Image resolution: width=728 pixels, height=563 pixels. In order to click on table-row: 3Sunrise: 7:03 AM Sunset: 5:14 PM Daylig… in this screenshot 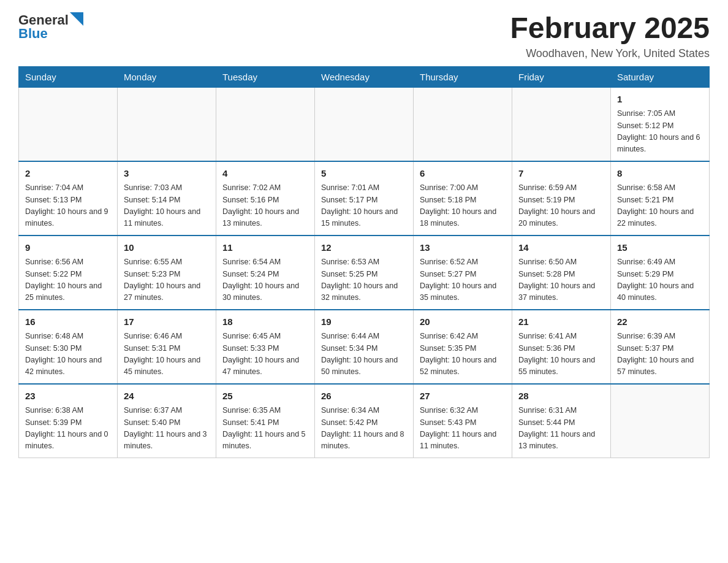, I will do `click(167, 199)`.